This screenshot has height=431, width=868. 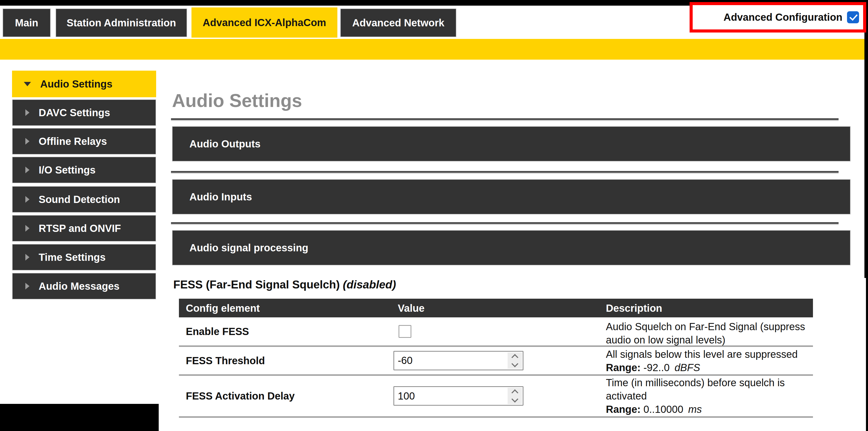 I want to click on config-name: FESS Threshold, so click(x=225, y=361).